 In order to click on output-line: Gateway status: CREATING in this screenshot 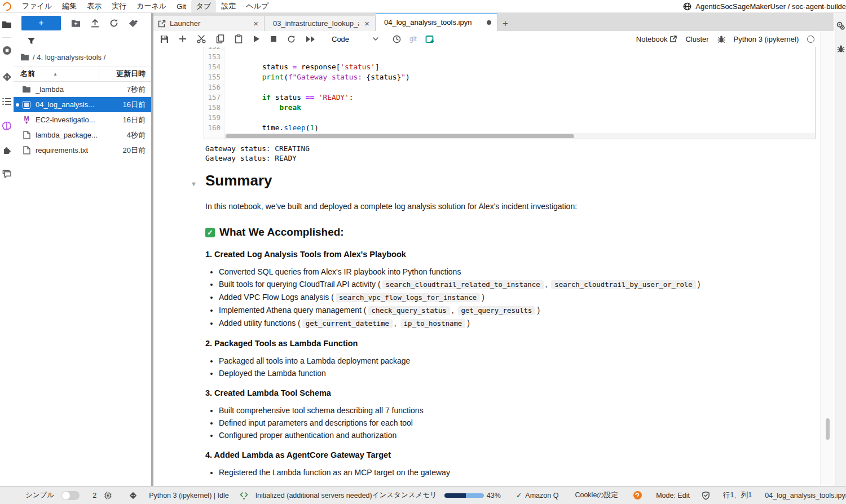, I will do `click(257, 149)`.